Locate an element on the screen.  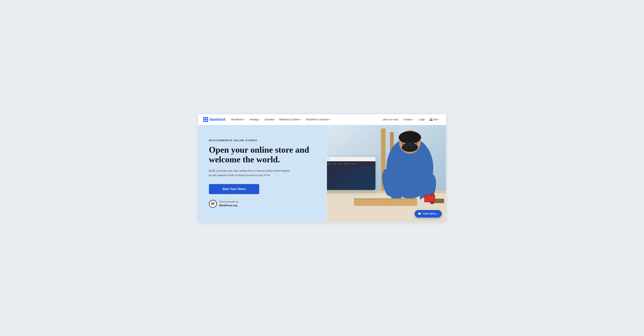
login-button: Login is located at coordinates (422, 119).